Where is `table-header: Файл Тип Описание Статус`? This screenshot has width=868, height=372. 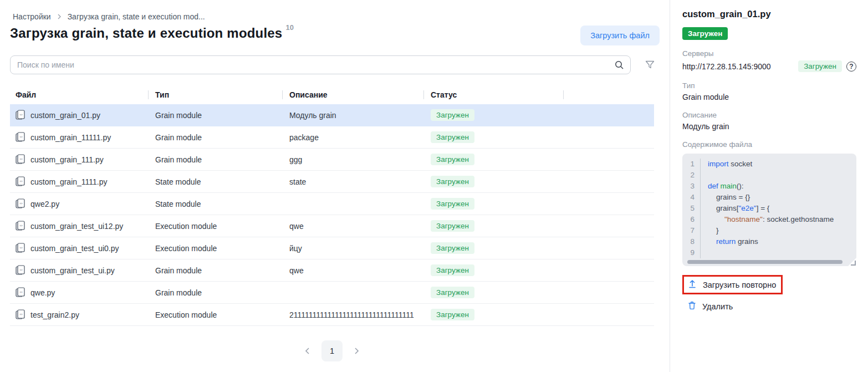
table-header: Файл Тип Описание Статус is located at coordinates (332, 95).